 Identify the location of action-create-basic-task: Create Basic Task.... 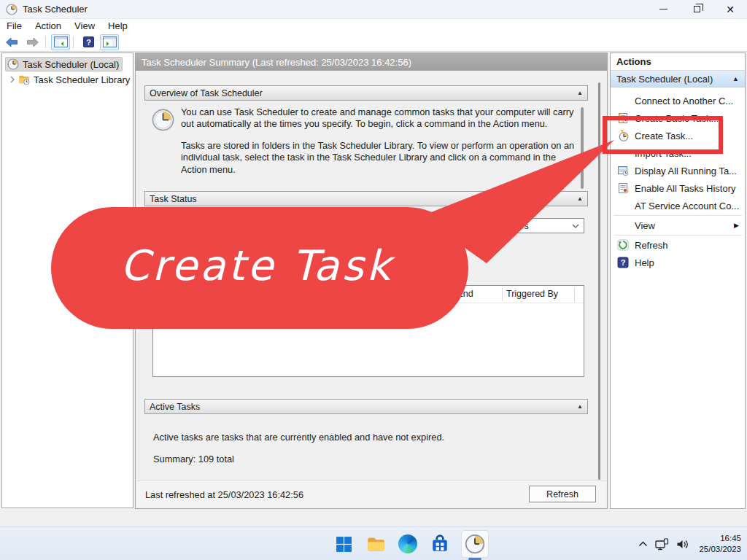
(678, 118).